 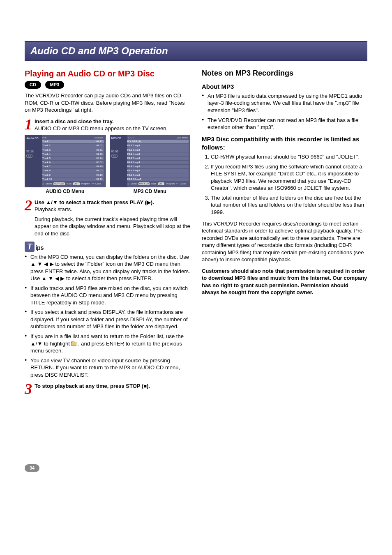 What do you see at coordinates (289, 205) in the screenshot?
I see `compat-item: The total number of files and folders on…` at bounding box center [289, 205].